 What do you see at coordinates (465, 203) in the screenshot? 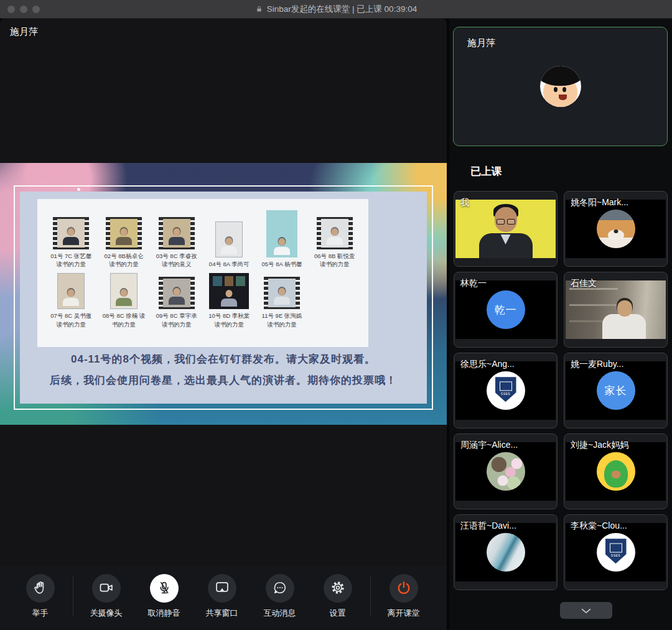
I see `participant-name: 我` at bounding box center [465, 203].